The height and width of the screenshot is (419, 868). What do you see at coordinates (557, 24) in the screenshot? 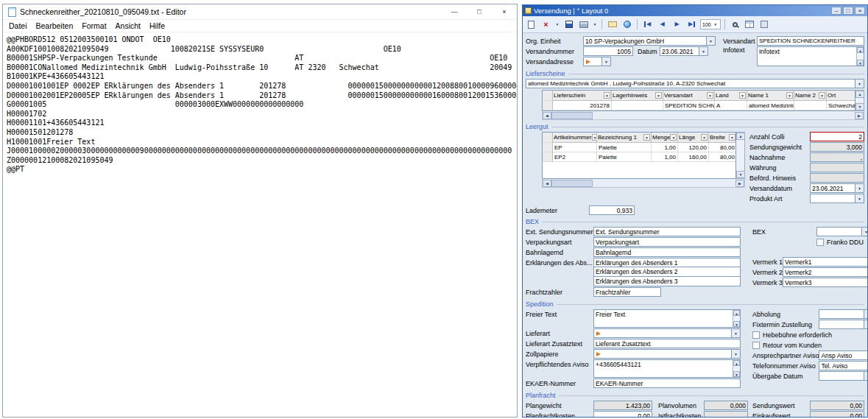
I see `delete-dropdown-icon: ▼` at bounding box center [557, 24].